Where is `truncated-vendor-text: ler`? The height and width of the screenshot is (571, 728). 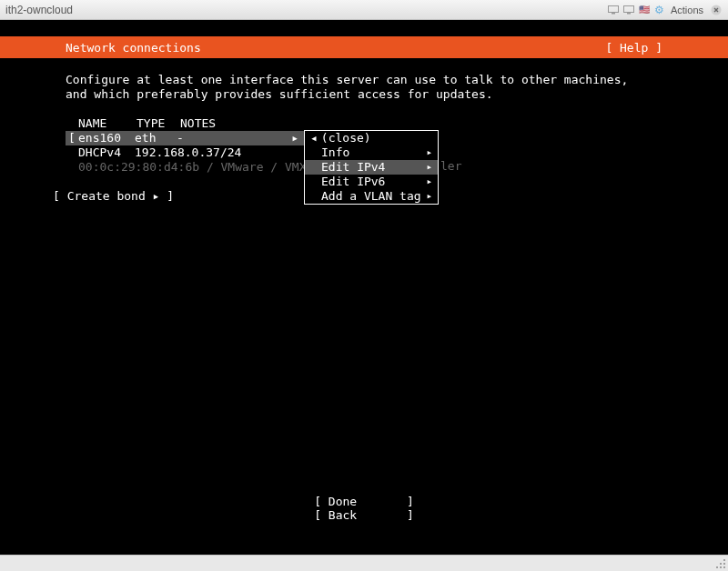
truncated-vendor-text: ler is located at coordinates (451, 166).